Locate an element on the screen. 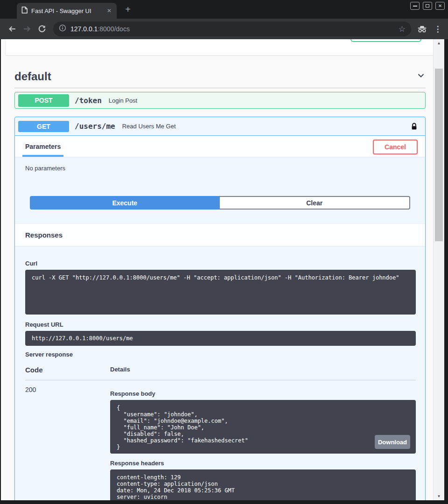 This screenshot has height=504, width=448. incognito-icon is located at coordinates (422, 29).